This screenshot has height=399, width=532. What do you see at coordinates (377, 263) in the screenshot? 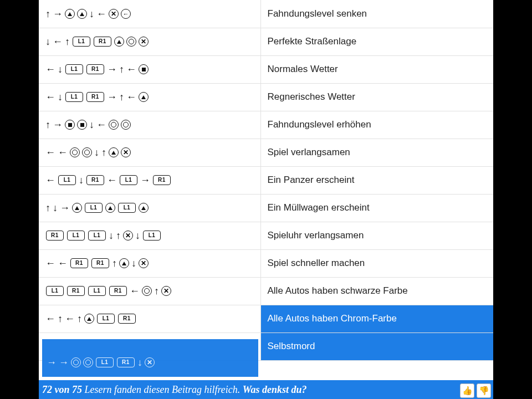
I see `cheat-label: Spiel schneller machen` at bounding box center [377, 263].